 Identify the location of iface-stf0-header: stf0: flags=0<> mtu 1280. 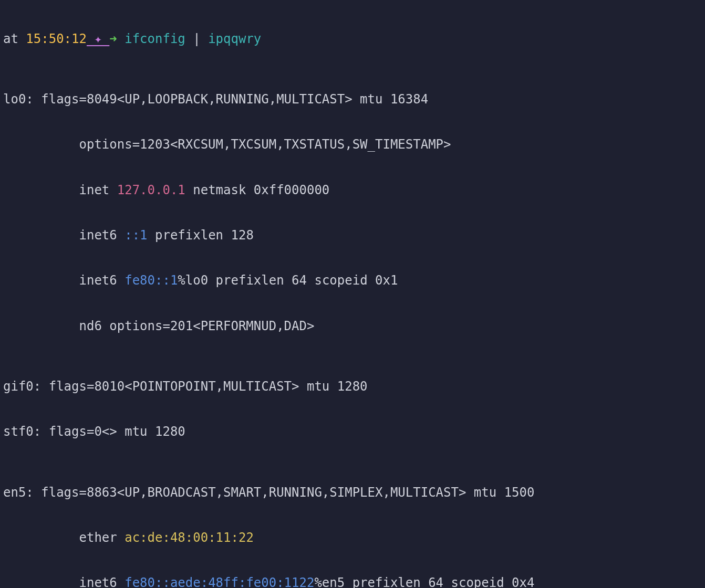
(353, 432).